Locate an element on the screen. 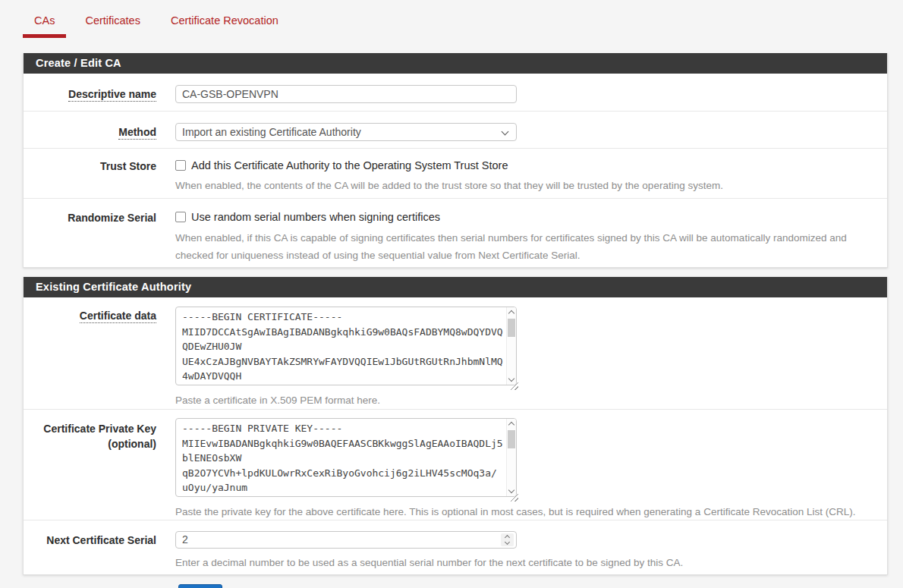 Image resolution: width=903 pixels, height=588 pixels. tab-certificate-revocation-label: Certificate Revocation is located at coordinates (225, 20).